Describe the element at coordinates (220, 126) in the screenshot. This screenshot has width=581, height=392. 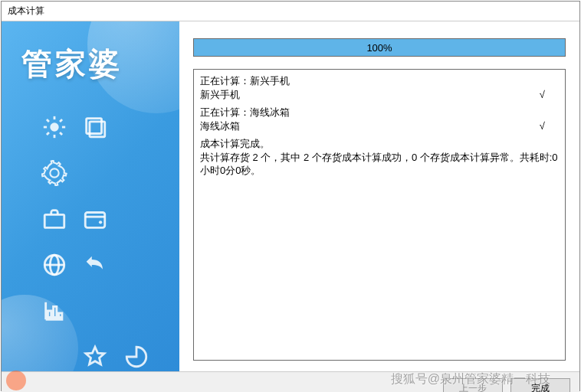
I see `log-name: 海线冰箱` at that location.